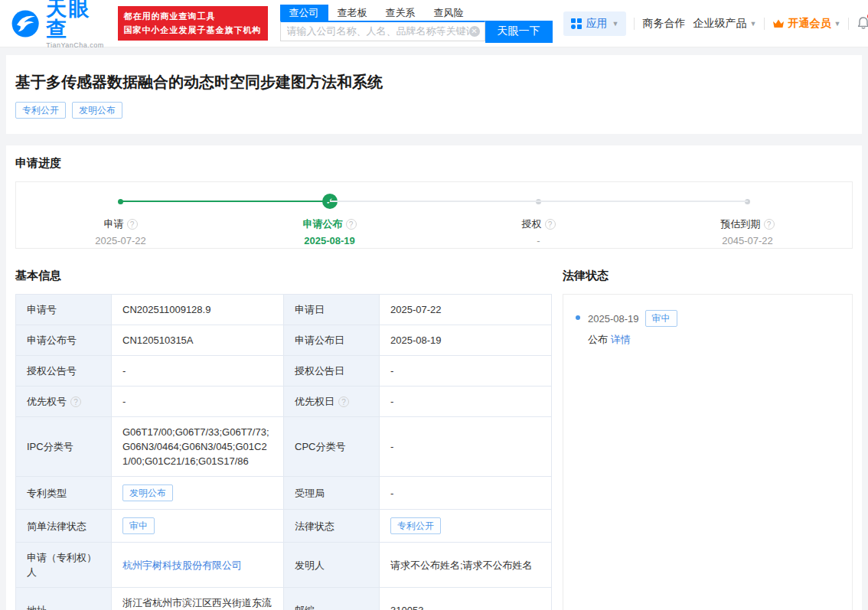  Describe the element at coordinates (41, 110) in the screenshot. I see `patent-status-tag: 专利公开` at that location.